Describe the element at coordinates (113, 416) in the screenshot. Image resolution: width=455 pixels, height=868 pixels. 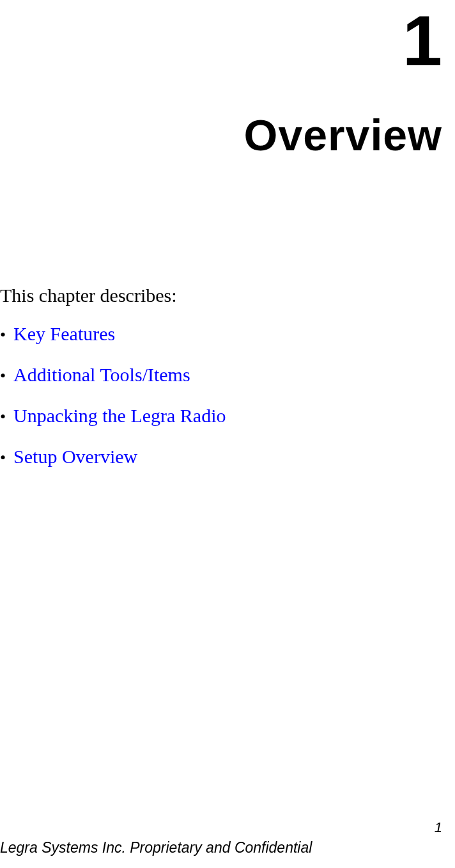
I see `list-item: • Unpacking the Legra Radio` at that location.